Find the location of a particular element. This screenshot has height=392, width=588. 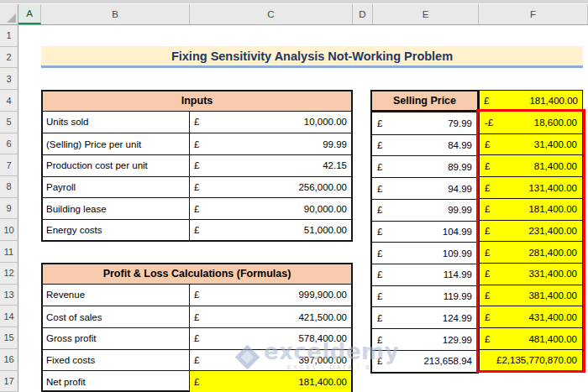

row-header-14: 14 is located at coordinates (9, 316).